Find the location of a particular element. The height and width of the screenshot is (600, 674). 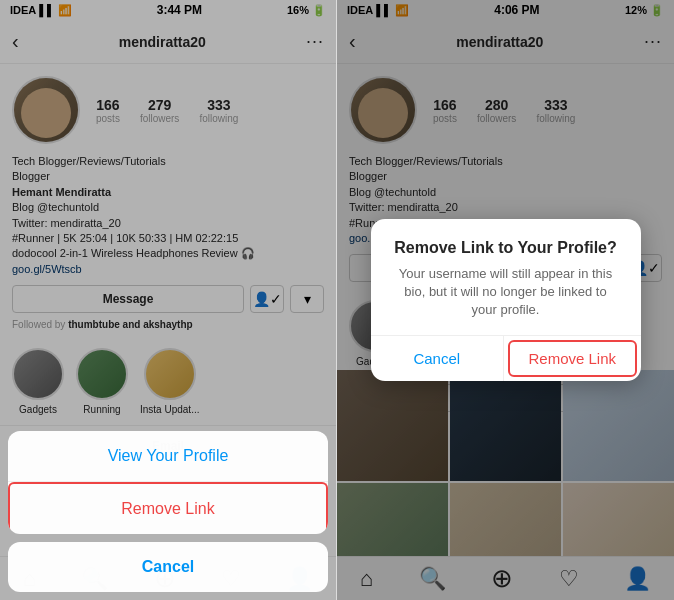

dialog-cancel-button: Cancel is located at coordinates (438, 358).